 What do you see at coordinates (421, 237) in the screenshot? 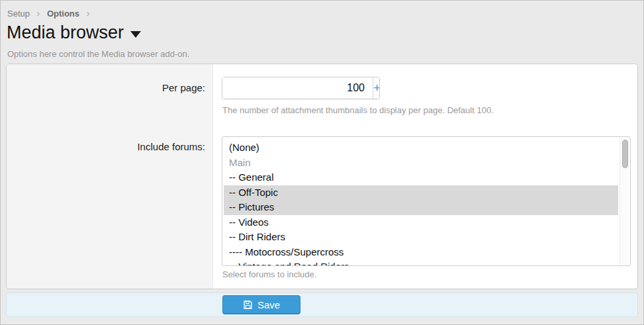
I see `forum-option: -- Dirt Riders` at bounding box center [421, 237].